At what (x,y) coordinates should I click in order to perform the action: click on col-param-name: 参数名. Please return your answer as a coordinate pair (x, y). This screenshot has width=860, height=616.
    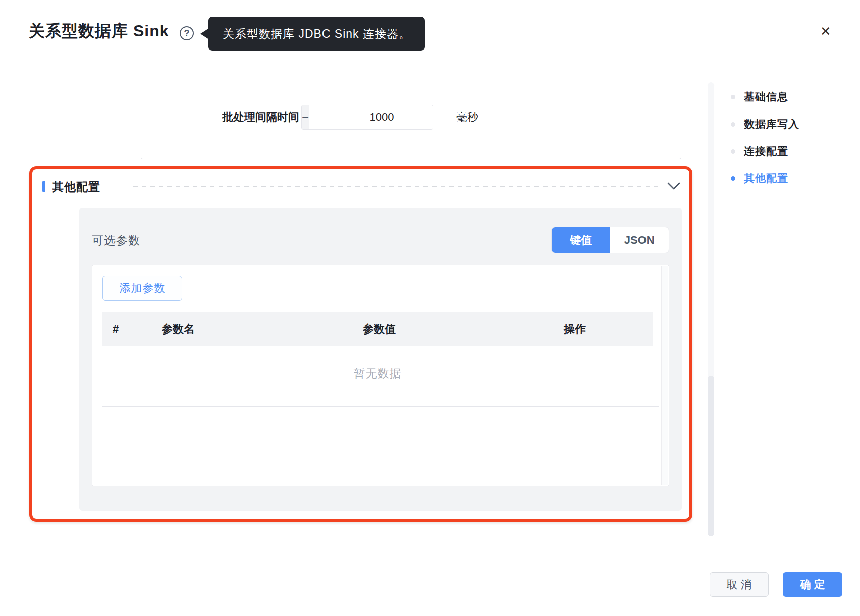
    Looking at the image, I should click on (262, 329).